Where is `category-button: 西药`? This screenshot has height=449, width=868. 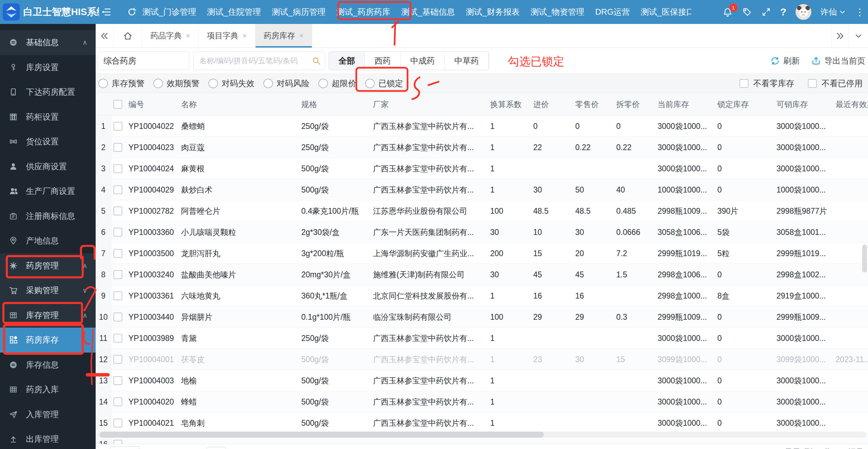
category-button: 西药 is located at coordinates (383, 61).